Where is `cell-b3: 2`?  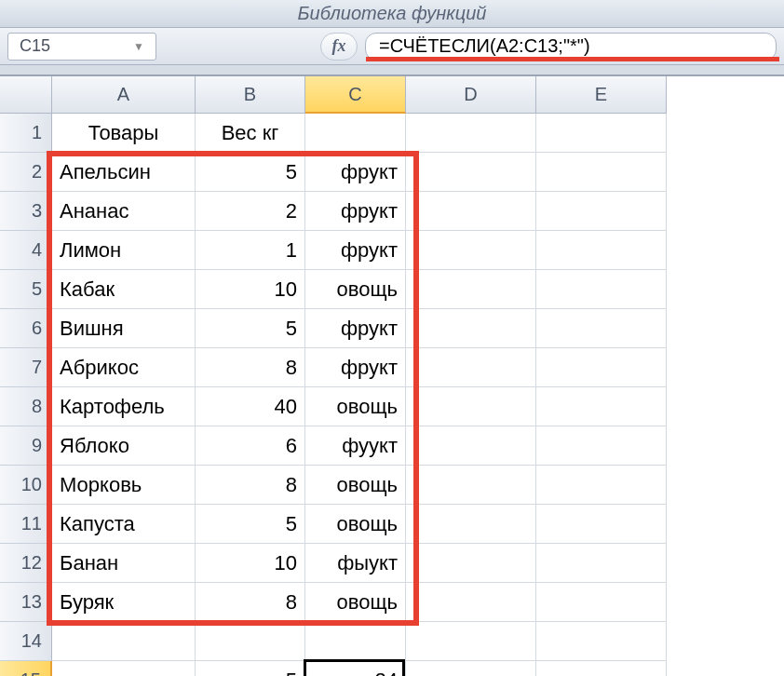 cell-b3: 2 is located at coordinates (250, 211).